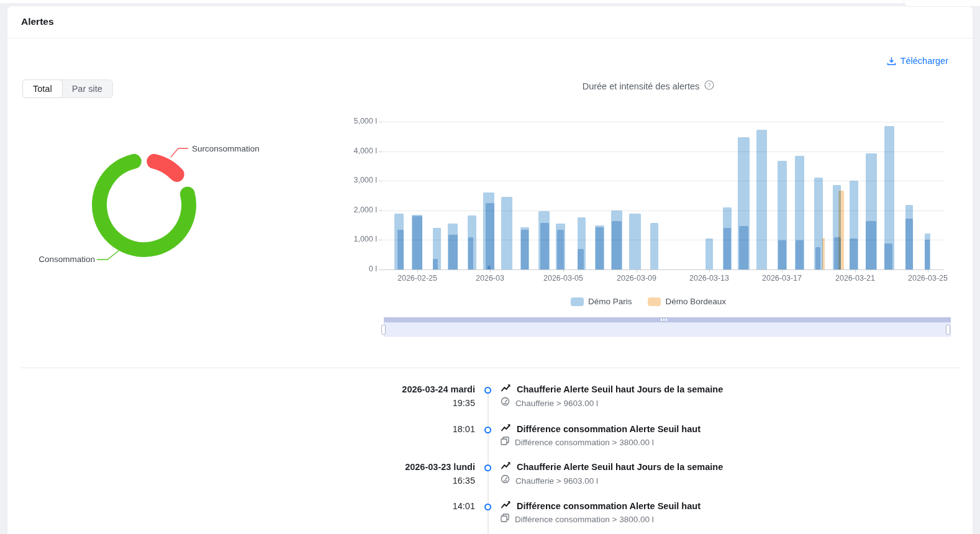 The image size is (980, 534). What do you see at coordinates (664, 320) in the screenshot?
I see `datazoom-grip-icon` at bounding box center [664, 320].